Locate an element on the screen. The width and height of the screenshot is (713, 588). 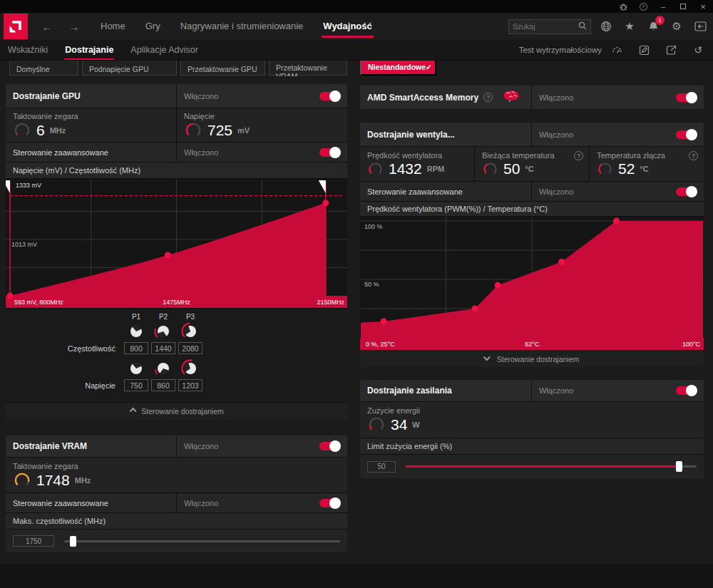
knob-p2-frequency is located at coordinates (163, 331).